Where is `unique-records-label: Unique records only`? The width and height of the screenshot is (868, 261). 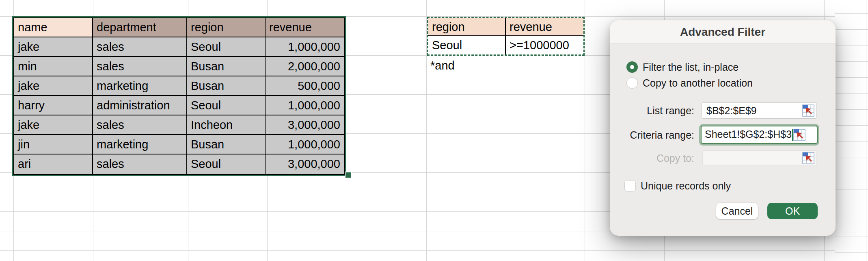 unique-records-label: Unique records only is located at coordinates (686, 186).